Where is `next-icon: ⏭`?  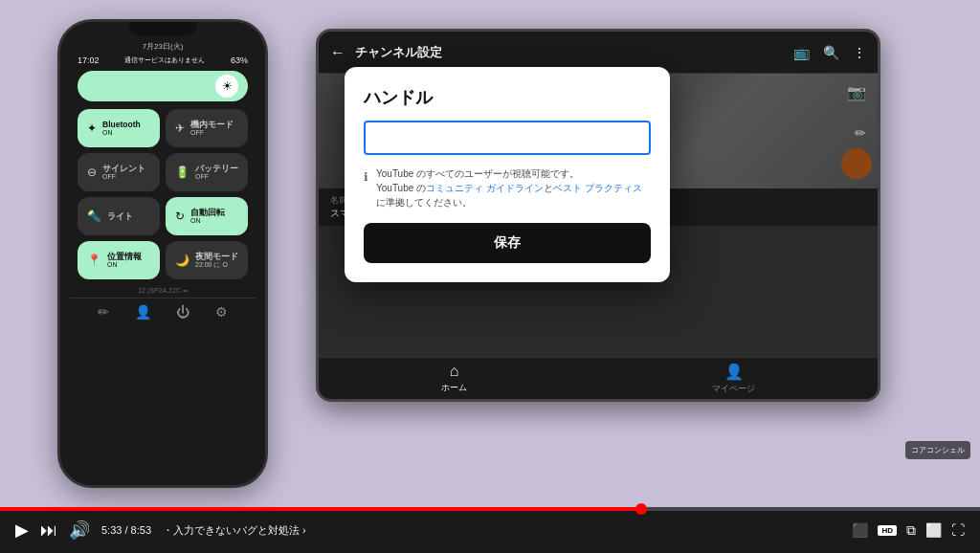
next-icon: ⏭ is located at coordinates (49, 530).